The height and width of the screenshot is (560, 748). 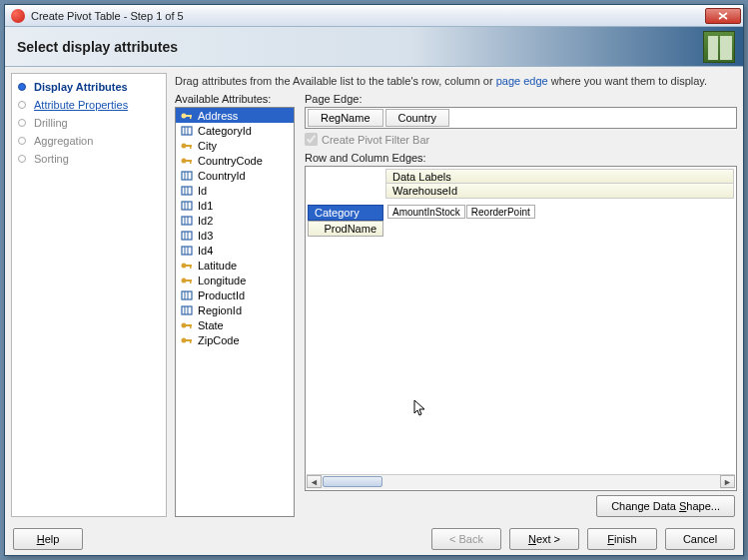 What do you see at coordinates (353, 481) in the screenshot?
I see `scroll-thumb` at bounding box center [353, 481].